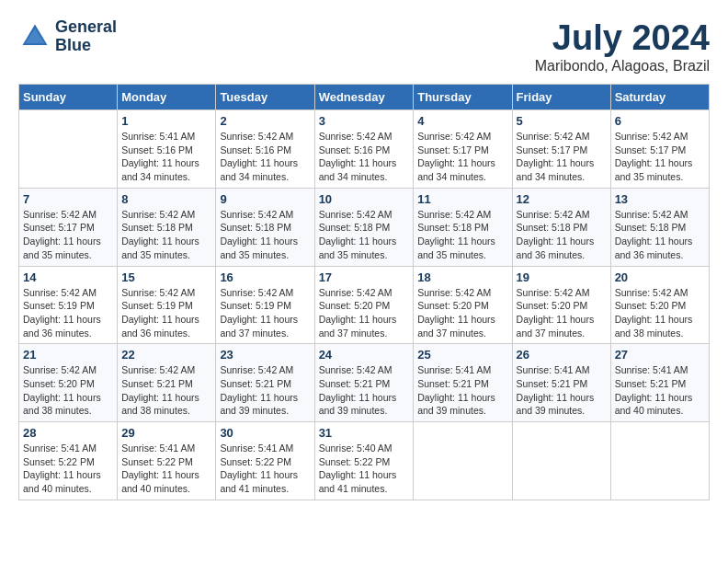  I want to click on day-number: 10, so click(364, 199).